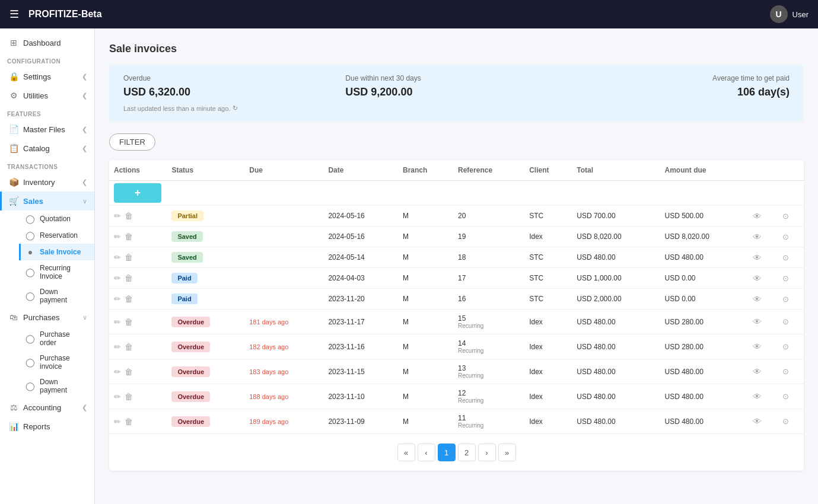 Image resolution: width=818 pixels, height=504 pixels. Describe the element at coordinates (447, 452) in the screenshot. I see `page-1: 1` at that location.